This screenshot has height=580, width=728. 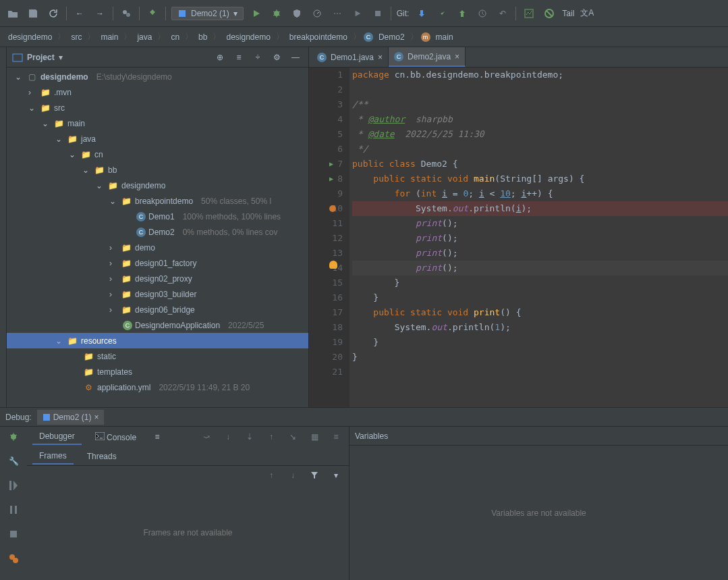 What do you see at coordinates (293, 475) in the screenshot?
I see `next-frame-icon: ↓` at bounding box center [293, 475].